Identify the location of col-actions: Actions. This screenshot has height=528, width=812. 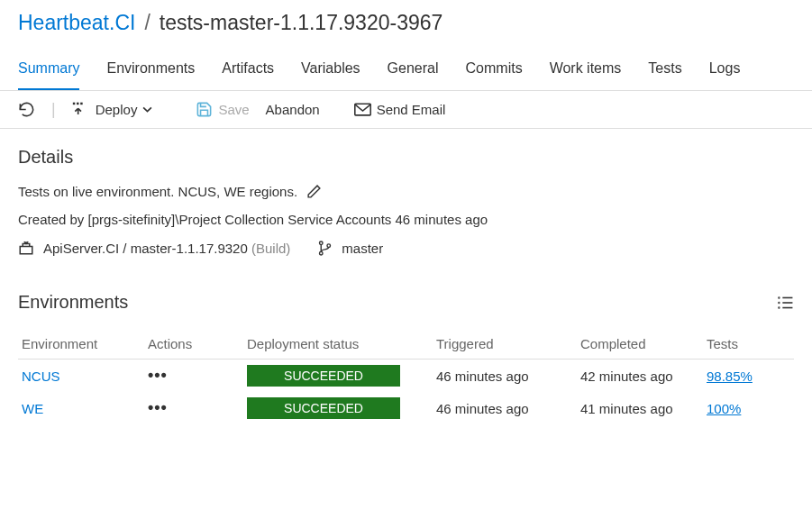
(194, 344).